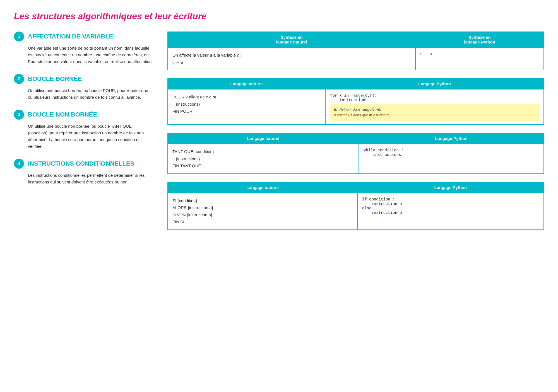 The image size is (558, 392). What do you see at coordinates (62, 115) in the screenshot?
I see `section-title-3: BOUCLE NON BORNÉE` at bounding box center [62, 115].